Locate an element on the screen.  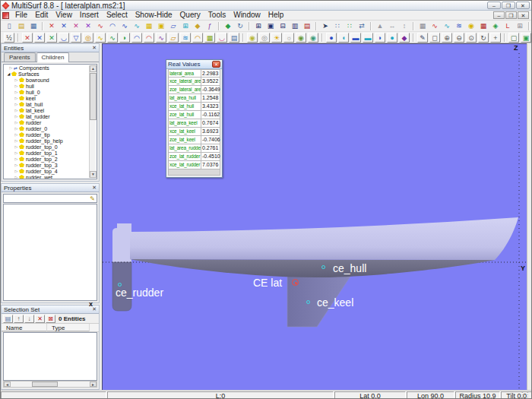
tree-item-rudder_tip_help: ▷rudder_tip_help is located at coordinates (50, 141).